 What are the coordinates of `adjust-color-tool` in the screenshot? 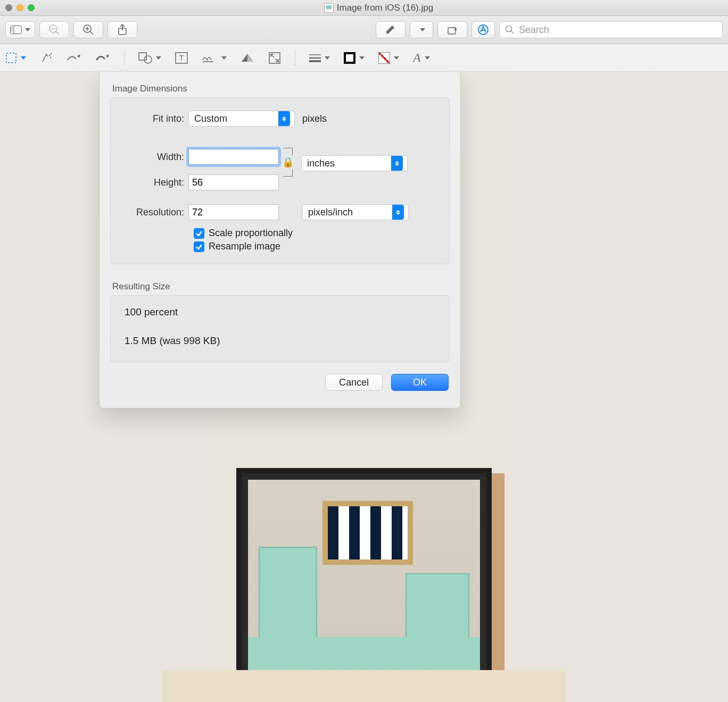 It's located at (247, 58).